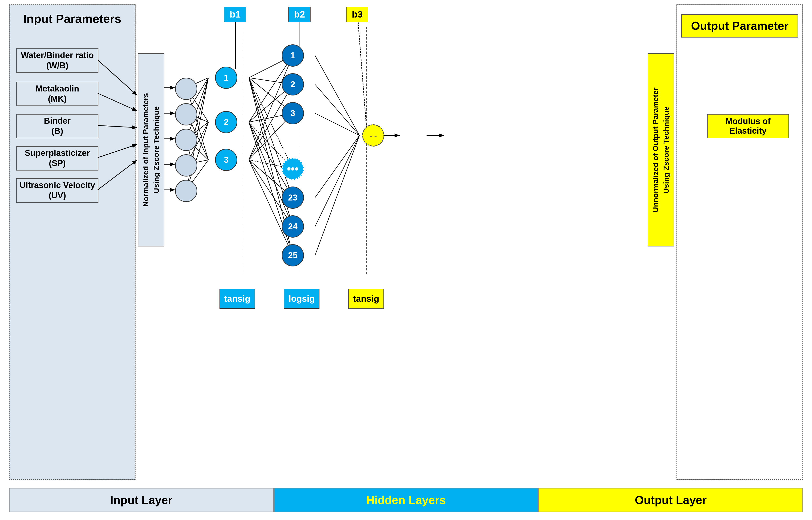 This screenshot has height=520, width=812. Describe the element at coordinates (302, 298) in the screenshot. I see `activation-logsig: logsig` at that location.